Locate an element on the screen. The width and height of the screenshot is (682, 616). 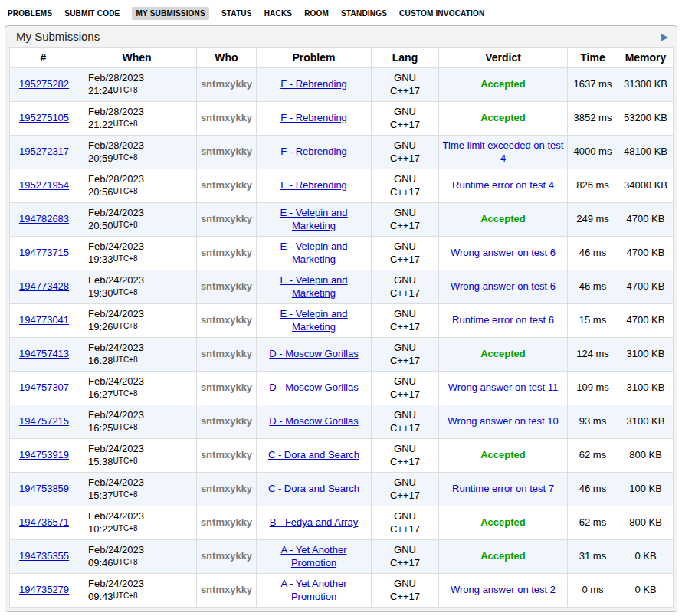
submission-id-link: 195271954 is located at coordinates (44, 185).